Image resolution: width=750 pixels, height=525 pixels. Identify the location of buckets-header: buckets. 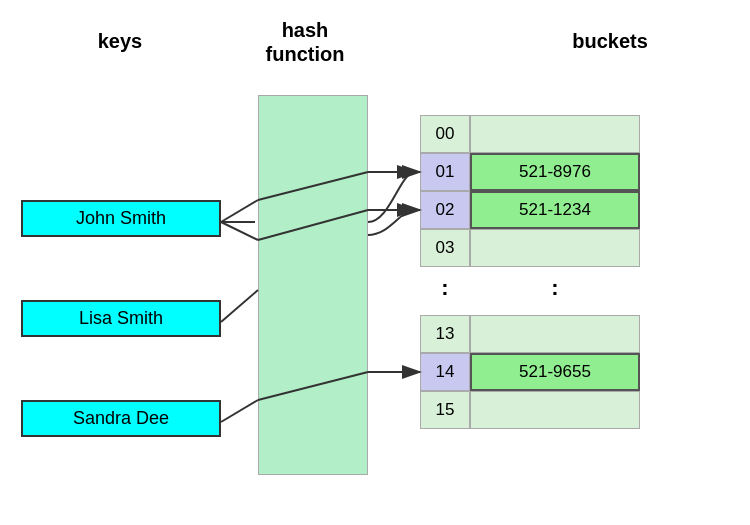
(610, 42).